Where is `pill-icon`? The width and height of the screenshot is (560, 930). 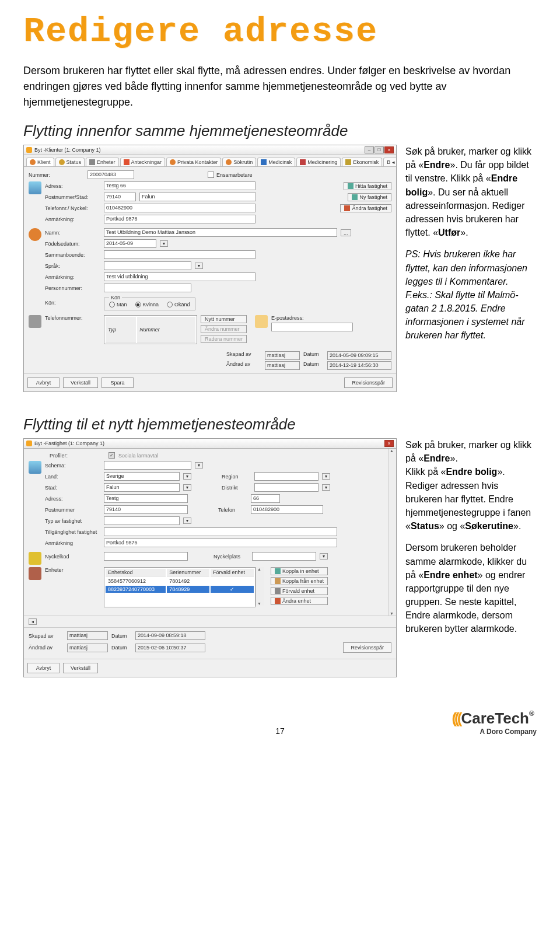 pill-icon is located at coordinates (303, 162).